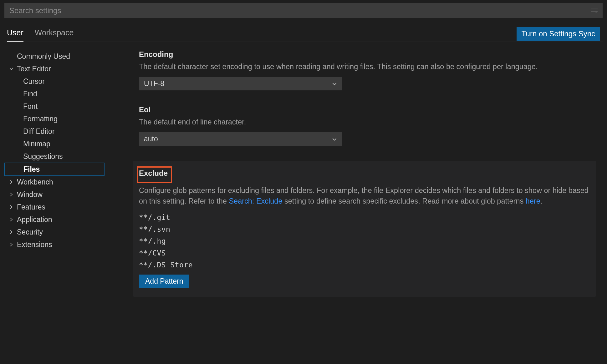  What do you see at coordinates (39, 131) in the screenshot?
I see `sidebar-item-label: Diff Editor` at bounding box center [39, 131].